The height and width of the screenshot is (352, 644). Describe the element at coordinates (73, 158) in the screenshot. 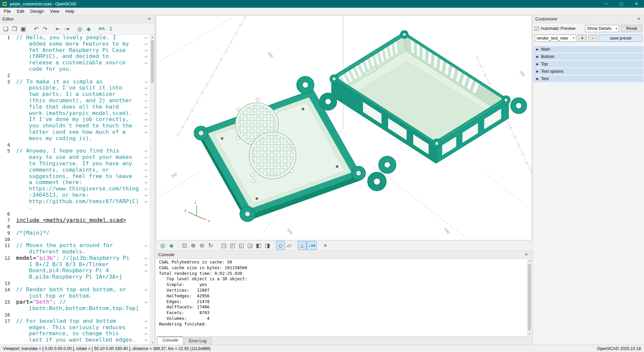

I see `code-text: easy to use and post your makes` at that location.